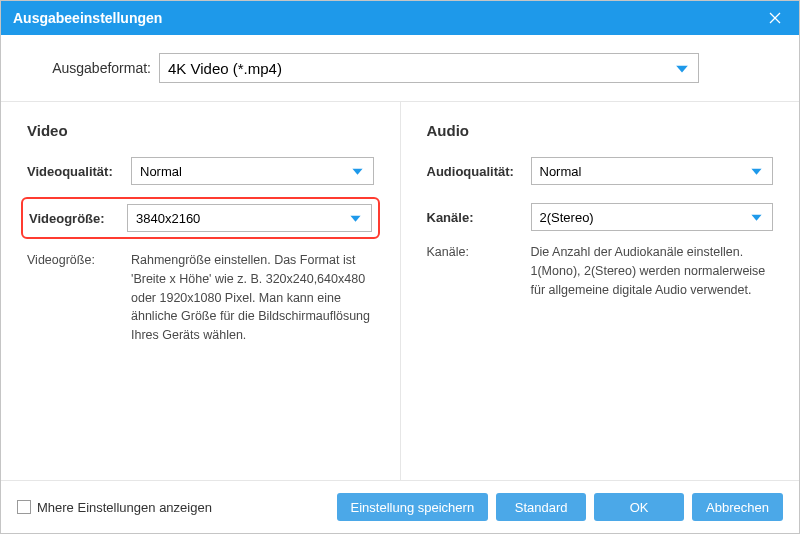 This screenshot has width=800, height=534. What do you see at coordinates (400, 18) in the screenshot?
I see `titlebar: Ausgabeeinstellungen` at bounding box center [400, 18].